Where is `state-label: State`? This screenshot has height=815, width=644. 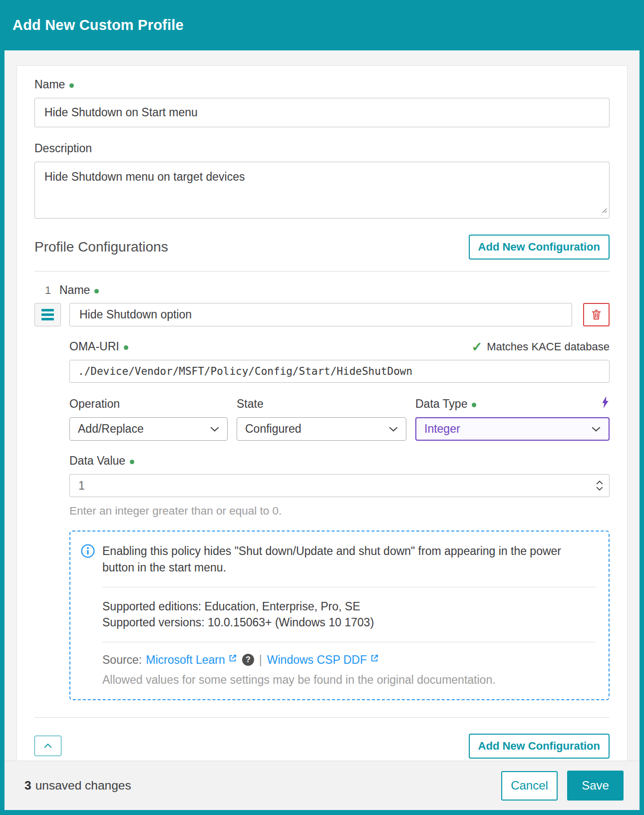 state-label: State is located at coordinates (250, 404).